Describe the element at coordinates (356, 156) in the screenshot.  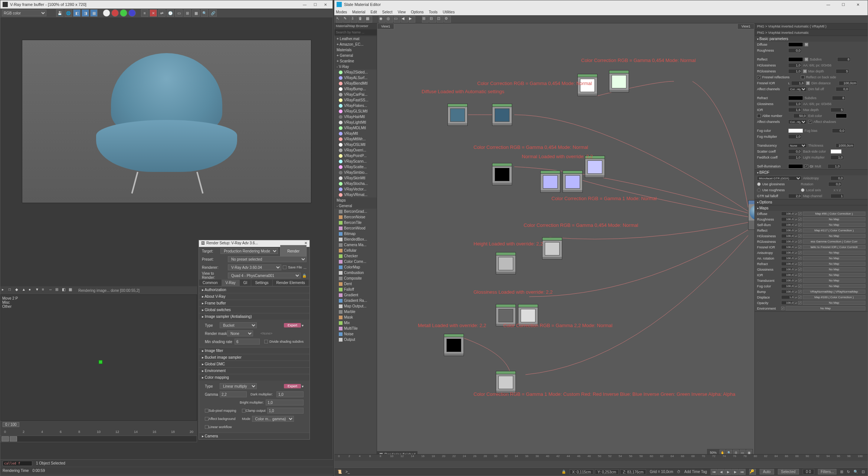
I see `vray-material-item: VRayPointP...` at that location.